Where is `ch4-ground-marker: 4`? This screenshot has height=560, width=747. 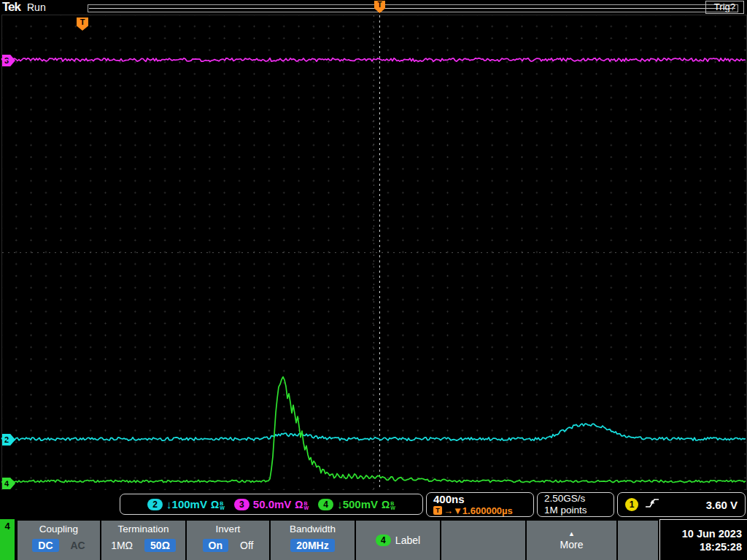
ch4-ground-marker: 4 is located at coordinates (9, 483).